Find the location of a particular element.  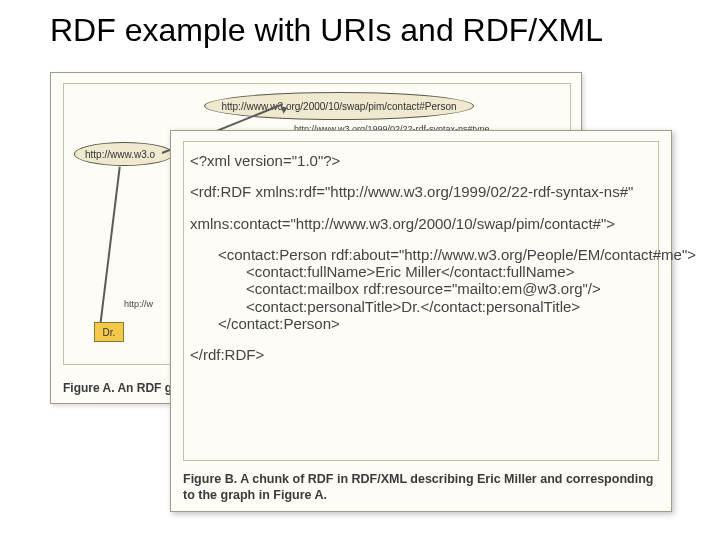

ellipse-contact-person: http://www.w3.org/2000/10/swap/pim/conta… is located at coordinates (339, 106).